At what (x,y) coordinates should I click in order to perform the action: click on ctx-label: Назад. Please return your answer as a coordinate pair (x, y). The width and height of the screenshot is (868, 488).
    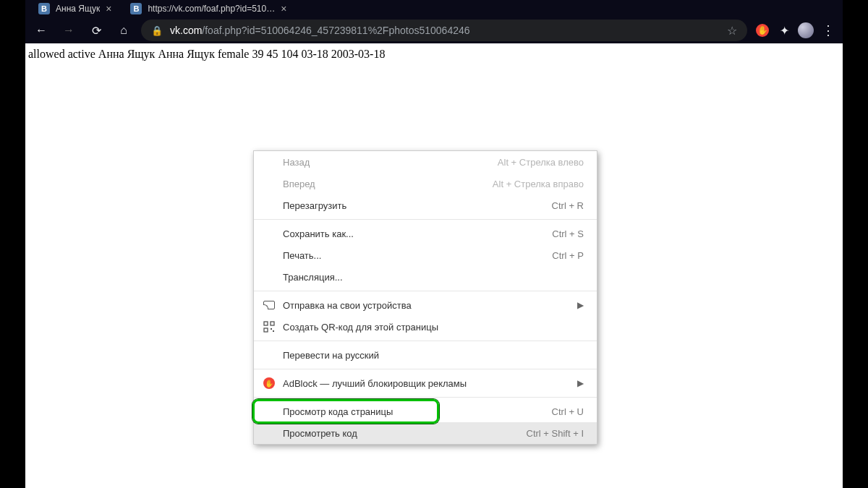
    Looking at the image, I should click on (297, 162).